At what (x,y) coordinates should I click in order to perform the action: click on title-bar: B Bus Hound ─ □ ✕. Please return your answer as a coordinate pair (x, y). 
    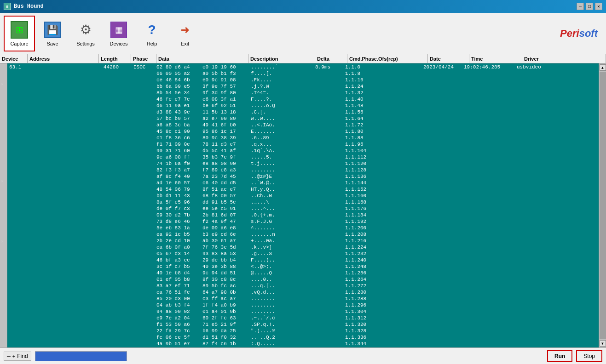
    Looking at the image, I should click on (303, 6).